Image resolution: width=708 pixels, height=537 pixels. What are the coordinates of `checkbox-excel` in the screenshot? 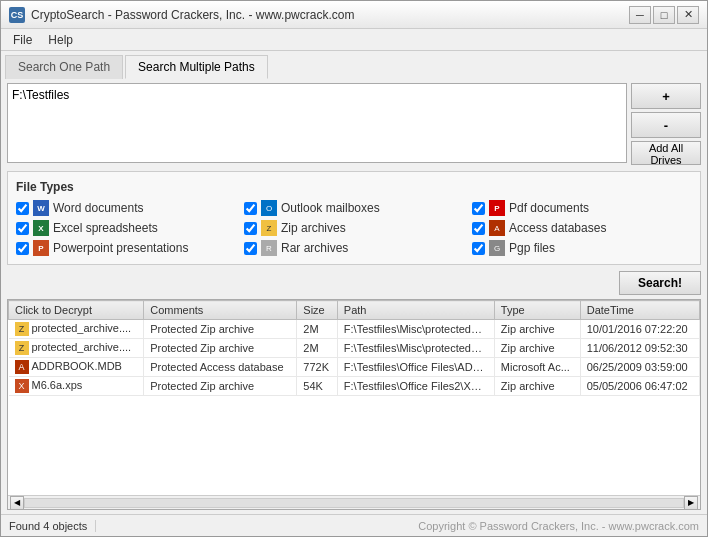 It's located at (22, 228).